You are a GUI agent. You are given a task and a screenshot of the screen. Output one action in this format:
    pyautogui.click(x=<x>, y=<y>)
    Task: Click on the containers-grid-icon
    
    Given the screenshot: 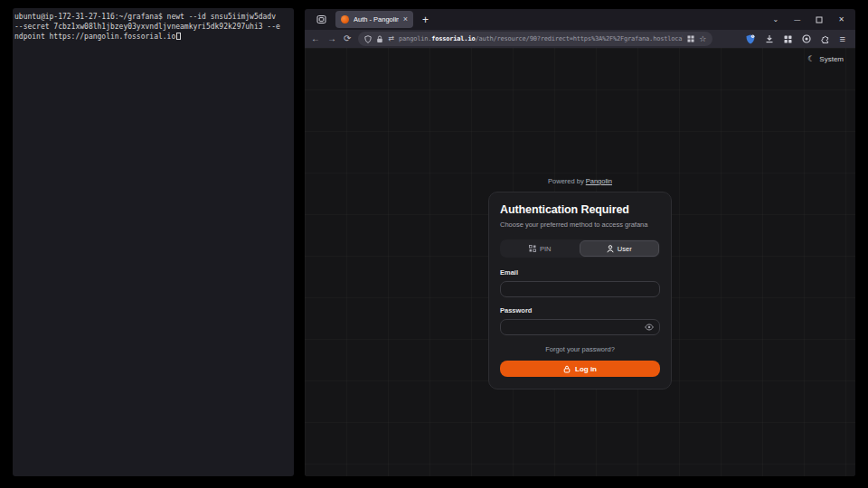 What is the action you would take?
    pyautogui.click(x=788, y=40)
    